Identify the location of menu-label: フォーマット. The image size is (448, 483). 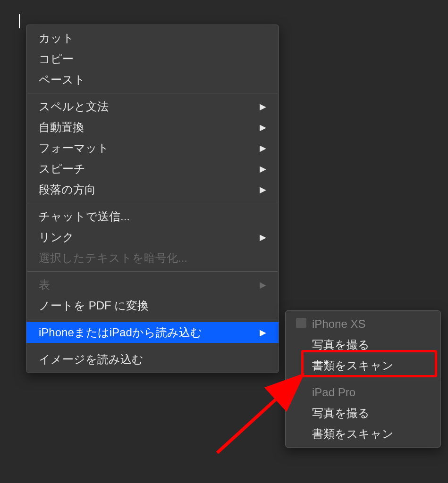
(74, 148).